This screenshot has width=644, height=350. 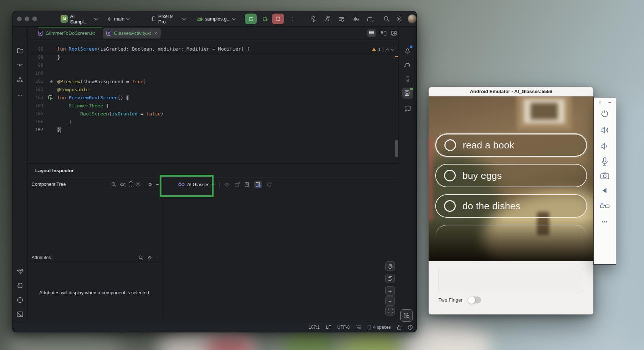 What do you see at coordinates (605, 114) in the screenshot?
I see `power-button` at bounding box center [605, 114].